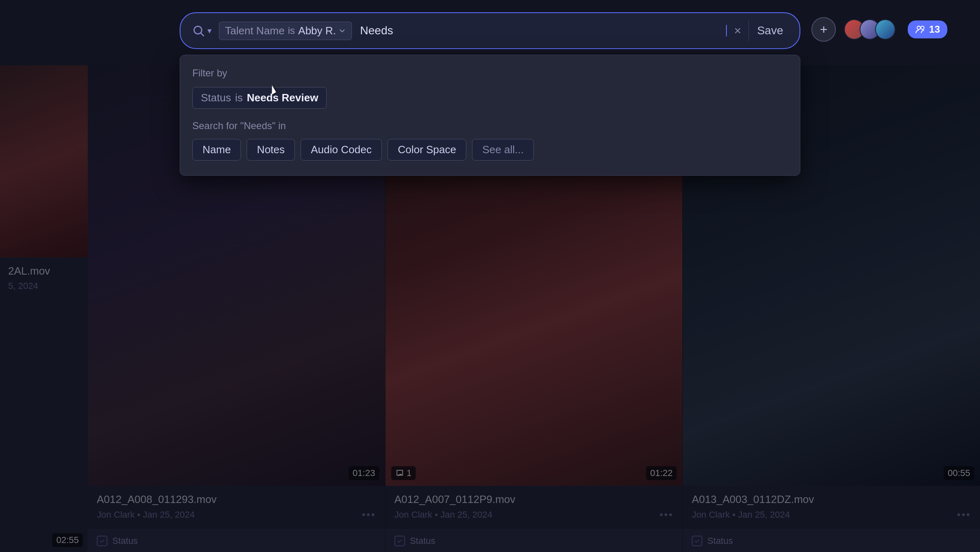  What do you see at coordinates (490, 31) in the screenshot?
I see `search-bar: ▾ Talent Name is Abby R. Needs × Save` at bounding box center [490, 31].